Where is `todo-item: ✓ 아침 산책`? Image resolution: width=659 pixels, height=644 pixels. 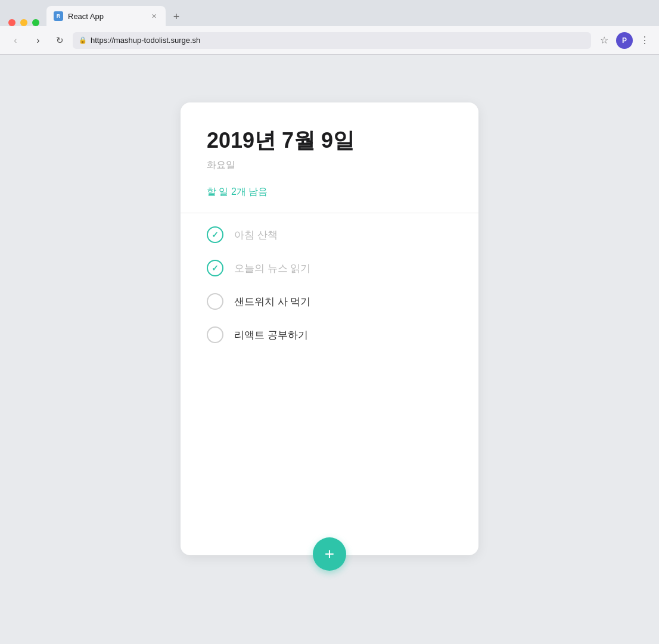
todo-item: ✓ 아침 산책 is located at coordinates (330, 235).